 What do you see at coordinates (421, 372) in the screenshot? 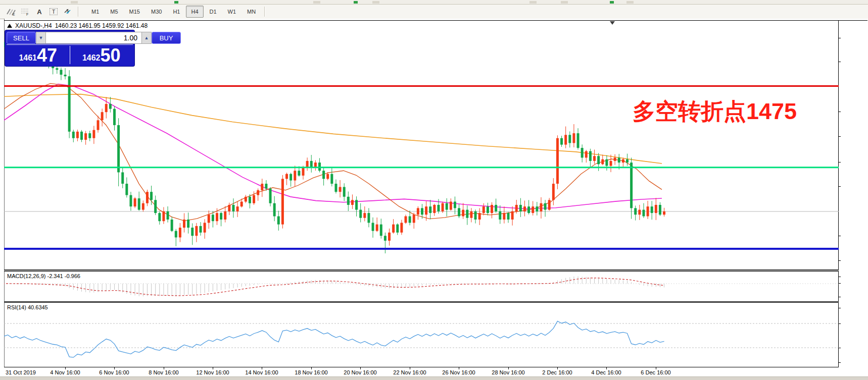
I see `time-scale: 31 Oct 20194 Nov 16:006 Nov 16:008 Nov 1…` at bounding box center [421, 372].